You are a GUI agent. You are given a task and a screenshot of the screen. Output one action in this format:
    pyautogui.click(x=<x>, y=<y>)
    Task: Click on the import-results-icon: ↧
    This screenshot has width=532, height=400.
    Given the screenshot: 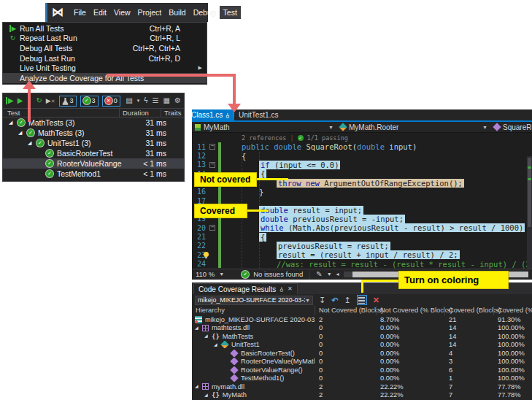 What is the action you would take?
    pyautogui.click(x=323, y=301)
    